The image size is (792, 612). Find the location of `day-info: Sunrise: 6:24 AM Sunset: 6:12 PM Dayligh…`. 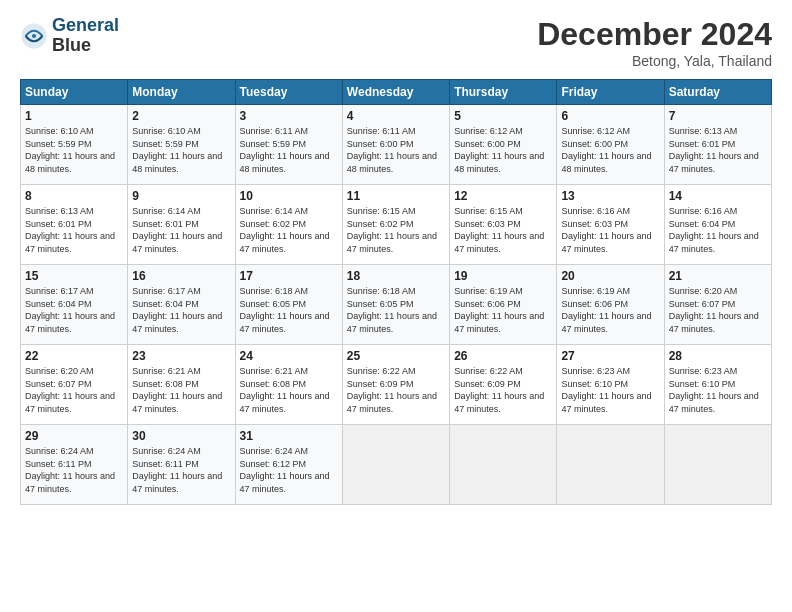

day-info: Sunrise: 6:24 AM Sunset: 6:12 PM Dayligh… is located at coordinates (289, 470).